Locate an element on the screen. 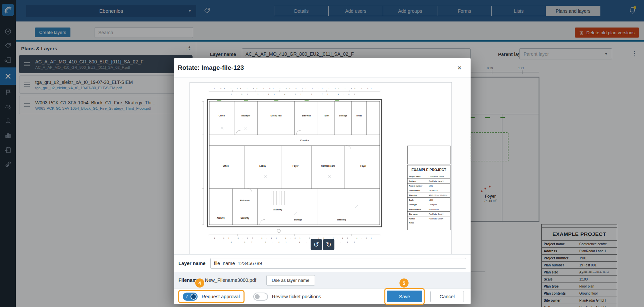  review-ticket-positions-group: Review ticket positions is located at coordinates (287, 297).